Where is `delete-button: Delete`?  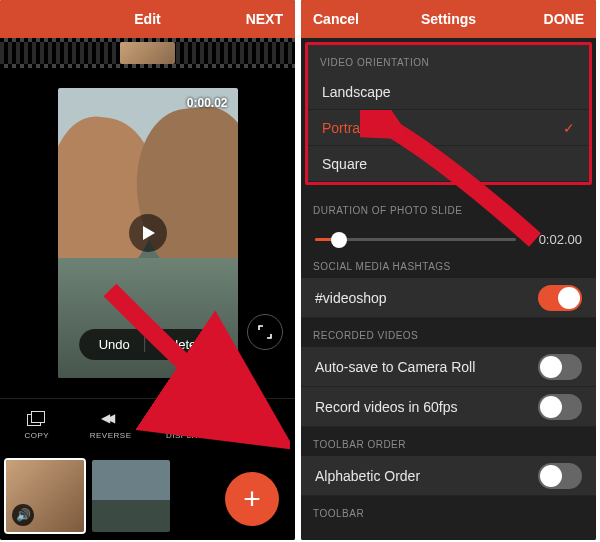
delete-button: Delete is located at coordinates (178, 344).